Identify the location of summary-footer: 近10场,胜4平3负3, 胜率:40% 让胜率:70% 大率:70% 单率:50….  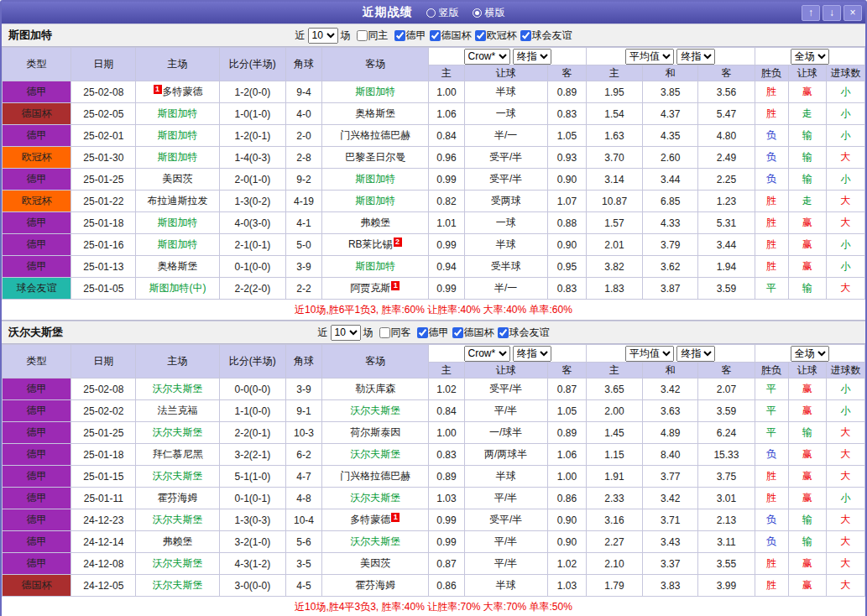
(433, 606).